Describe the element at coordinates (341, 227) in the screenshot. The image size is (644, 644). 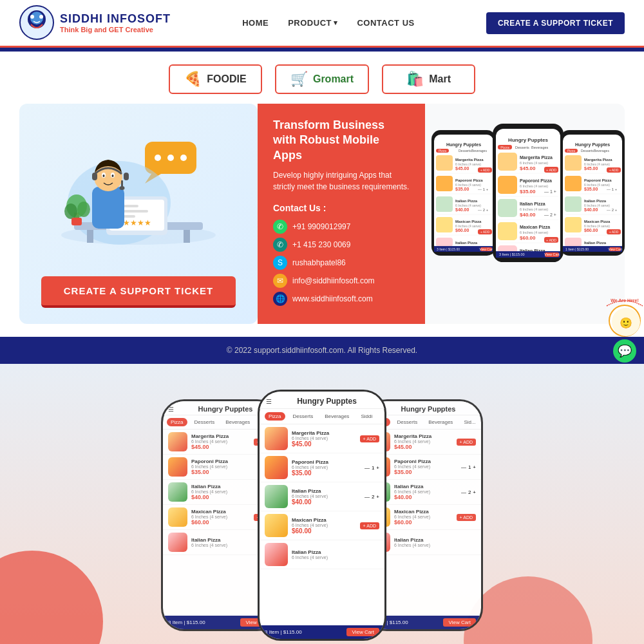
I see `contact-item-whatsapp: ✆ +91 9909012997` at that location.